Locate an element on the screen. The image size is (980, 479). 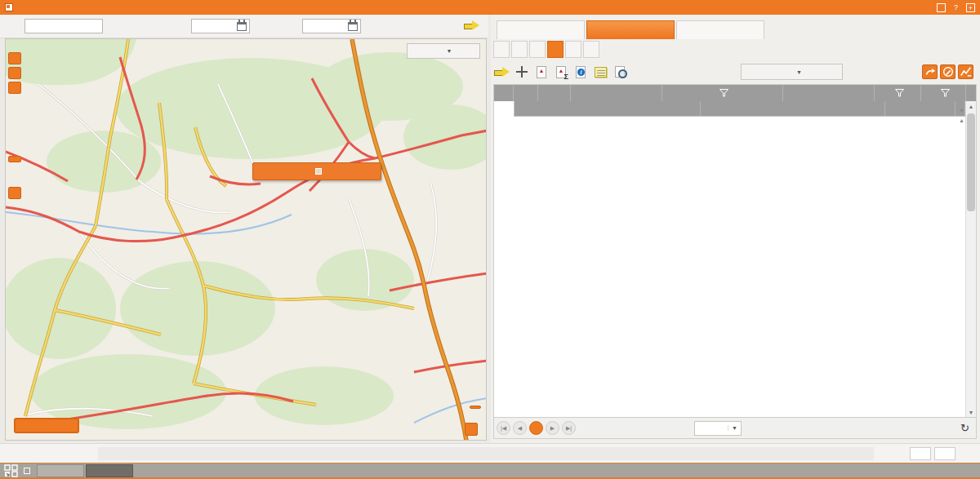
tab-abgelaufen is located at coordinates (591, 49).